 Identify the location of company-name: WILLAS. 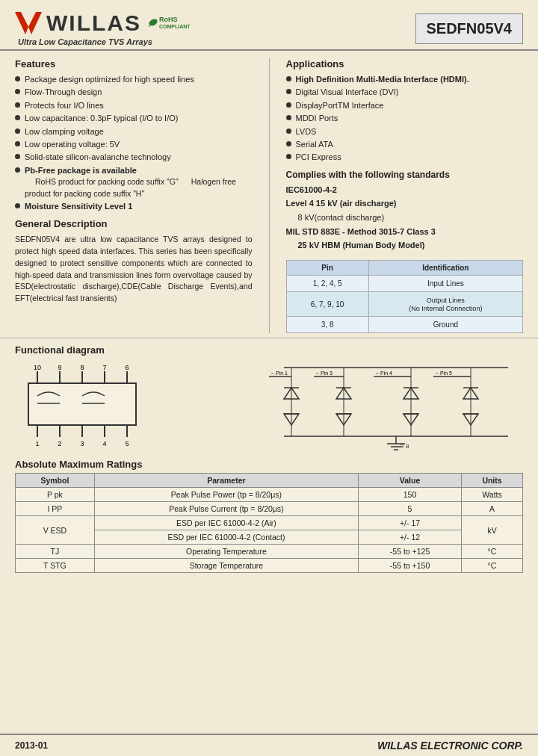
(94, 23).